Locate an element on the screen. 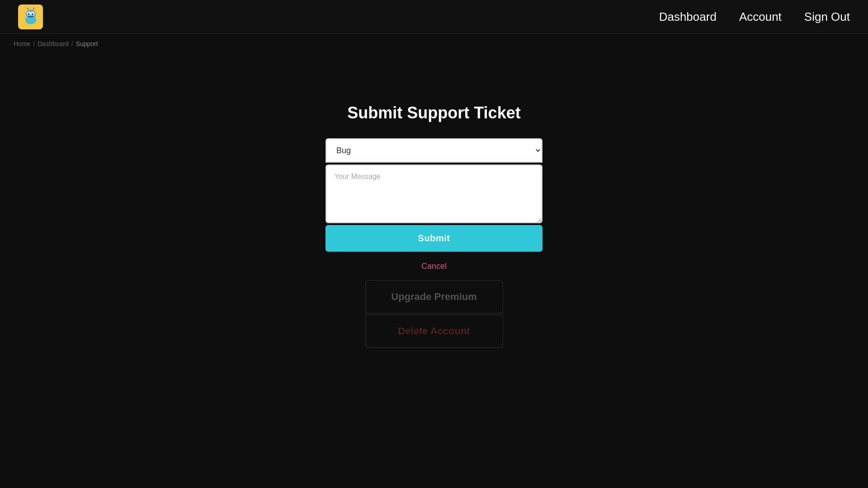  header-nav: Dashboard Account Sign Out is located at coordinates (755, 17).